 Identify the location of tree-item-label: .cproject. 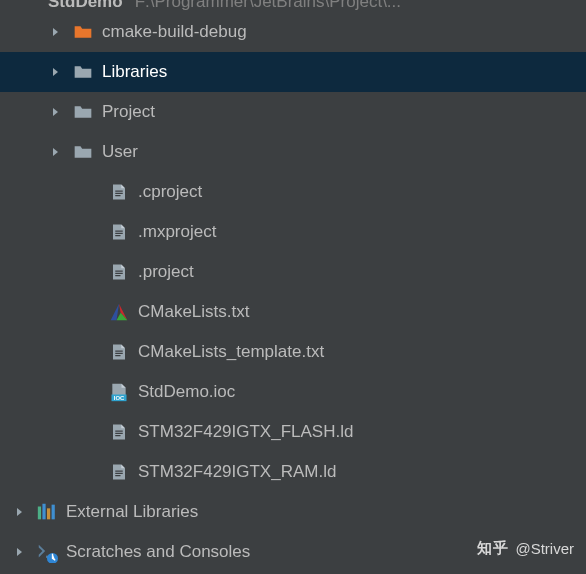
(170, 192).